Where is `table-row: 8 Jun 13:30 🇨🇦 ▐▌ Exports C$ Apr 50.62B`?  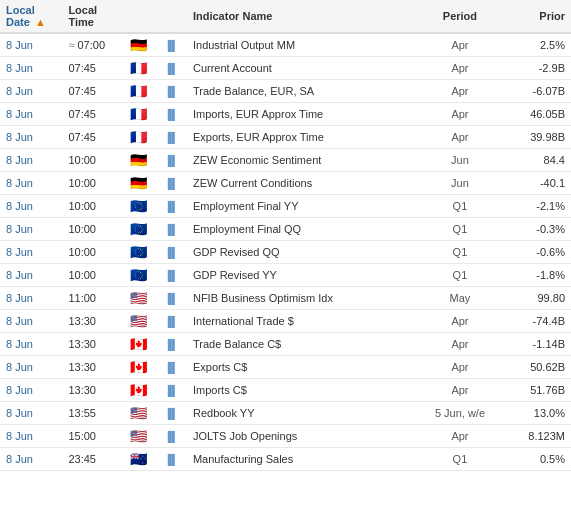 table-row: 8 Jun 13:30 🇨🇦 ▐▌ Exports C$ Apr 50.62B is located at coordinates (286, 368).